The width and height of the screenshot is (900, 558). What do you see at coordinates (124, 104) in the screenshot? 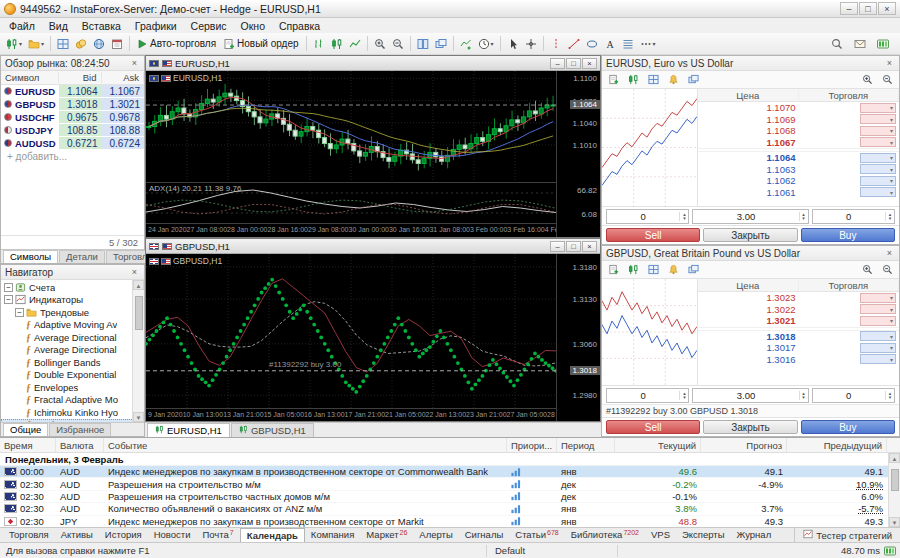
I see `ask-value: 1.3021` at bounding box center [124, 104].